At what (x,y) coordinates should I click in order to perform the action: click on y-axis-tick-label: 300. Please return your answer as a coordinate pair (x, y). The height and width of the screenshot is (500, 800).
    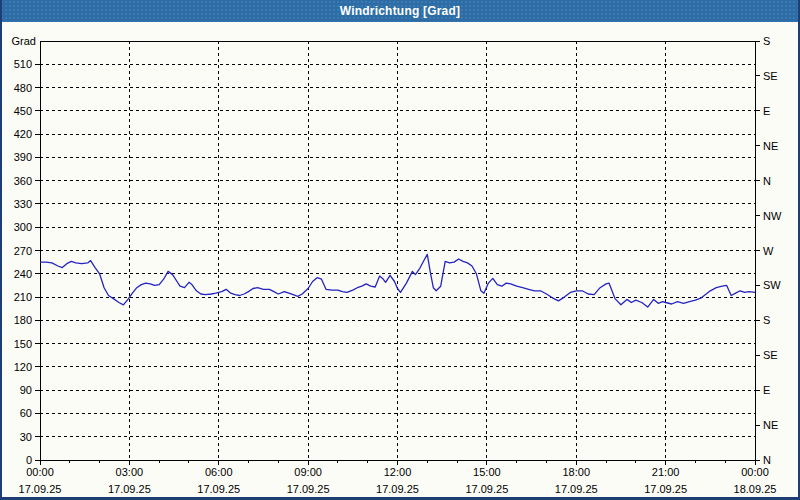
    Looking at the image, I should click on (23, 227).